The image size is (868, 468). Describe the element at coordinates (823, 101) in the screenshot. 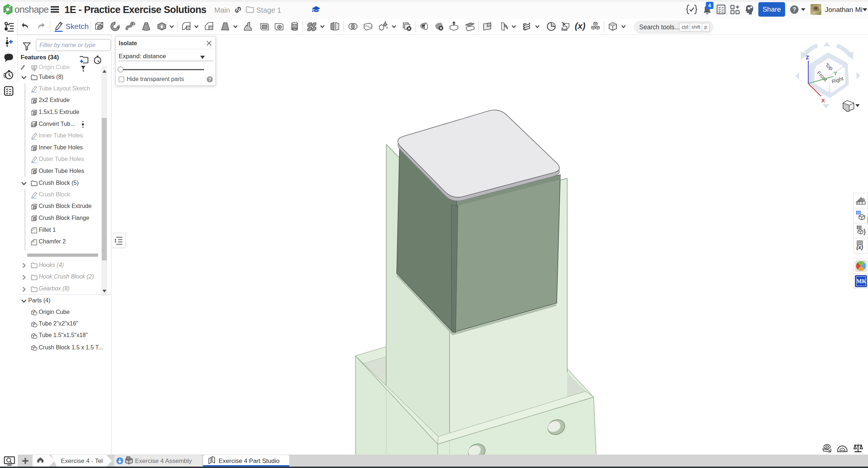

I see `svg-text: X` at that location.